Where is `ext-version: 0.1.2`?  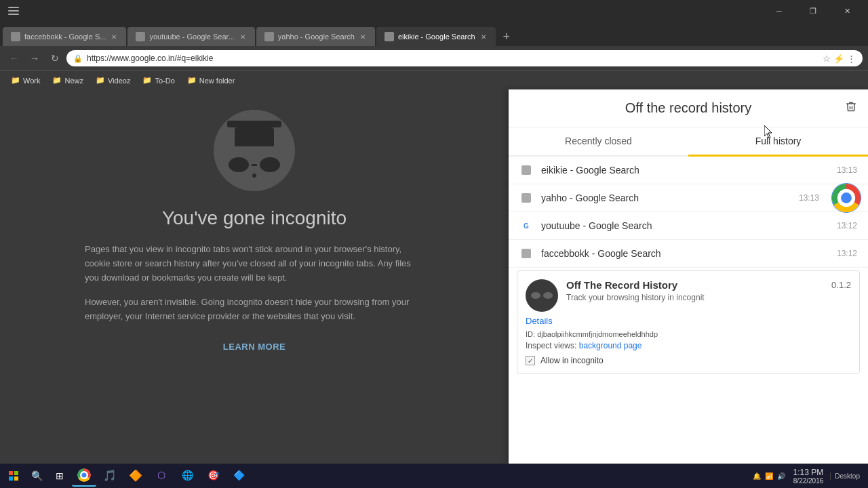 ext-version: 0.1.2 is located at coordinates (841, 285).